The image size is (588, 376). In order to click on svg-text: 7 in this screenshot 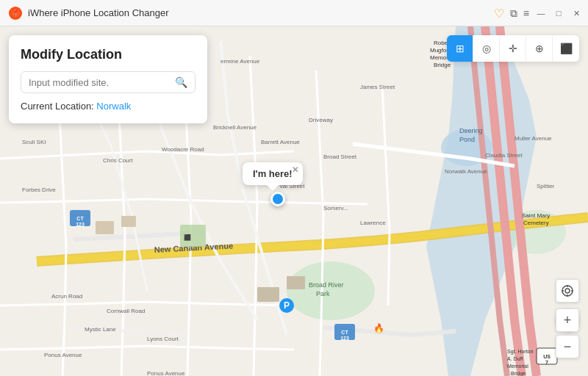, I will do `click(547, 363)`.